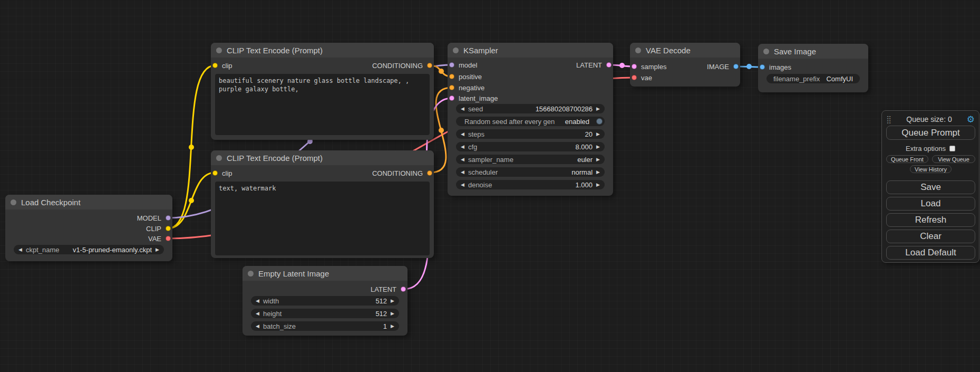 Image resolution: width=980 pixels, height=372 pixels. I want to click on clear-button: Clear, so click(931, 236).